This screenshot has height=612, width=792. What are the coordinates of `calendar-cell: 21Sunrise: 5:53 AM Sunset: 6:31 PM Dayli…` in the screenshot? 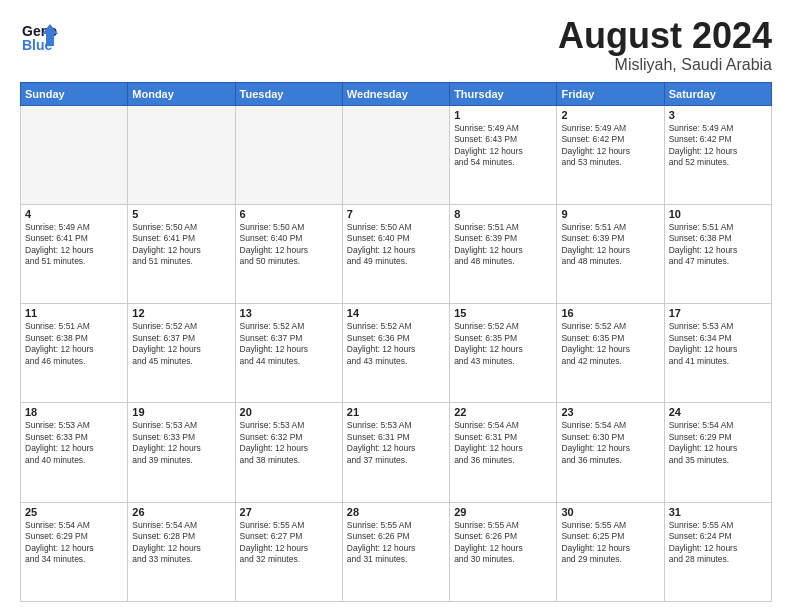 It's located at (396, 452).